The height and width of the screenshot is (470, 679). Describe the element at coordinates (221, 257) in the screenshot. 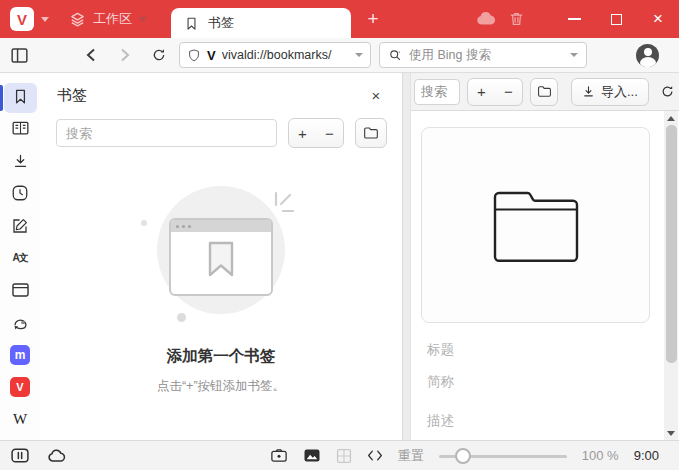

I see `browser-window-illustration` at that location.